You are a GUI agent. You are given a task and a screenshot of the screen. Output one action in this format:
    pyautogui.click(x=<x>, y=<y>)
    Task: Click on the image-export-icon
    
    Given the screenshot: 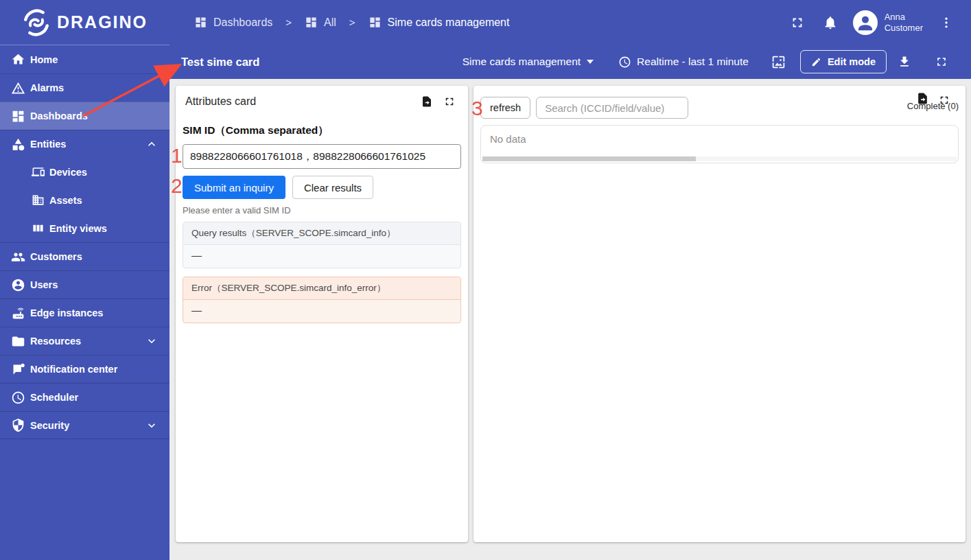 What is the action you would take?
    pyautogui.click(x=778, y=62)
    